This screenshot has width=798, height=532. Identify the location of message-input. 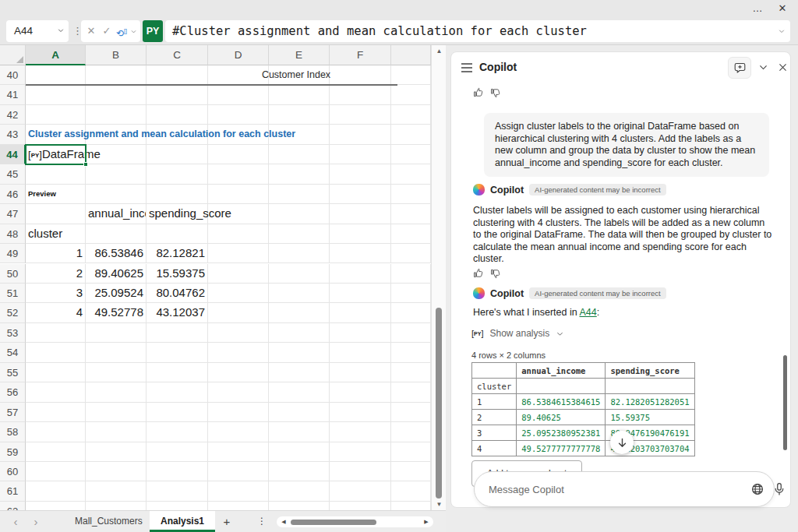
(606, 489).